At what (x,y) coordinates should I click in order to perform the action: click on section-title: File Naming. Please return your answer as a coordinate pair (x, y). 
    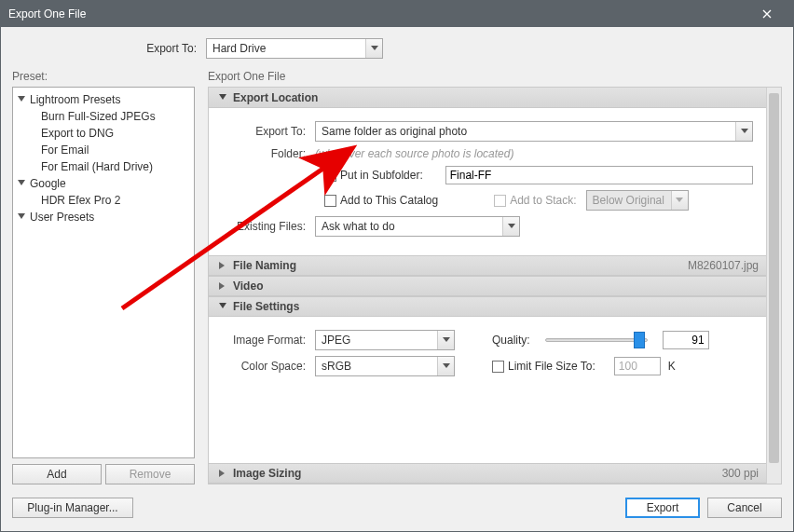
    Looking at the image, I should click on (265, 266).